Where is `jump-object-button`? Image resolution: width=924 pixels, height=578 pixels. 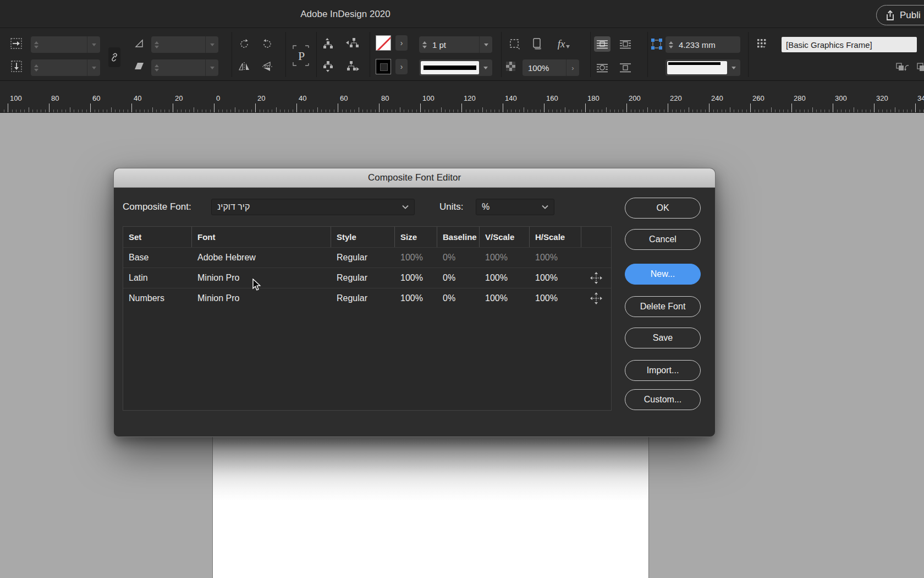 jump-object-button is located at coordinates (625, 68).